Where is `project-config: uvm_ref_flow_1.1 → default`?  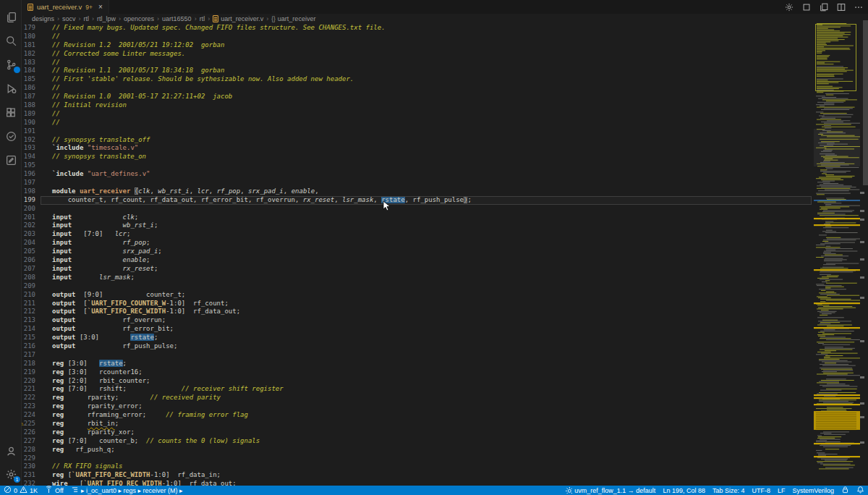
project-config: uvm_ref_flow_1.1 → default is located at coordinates (610, 491).